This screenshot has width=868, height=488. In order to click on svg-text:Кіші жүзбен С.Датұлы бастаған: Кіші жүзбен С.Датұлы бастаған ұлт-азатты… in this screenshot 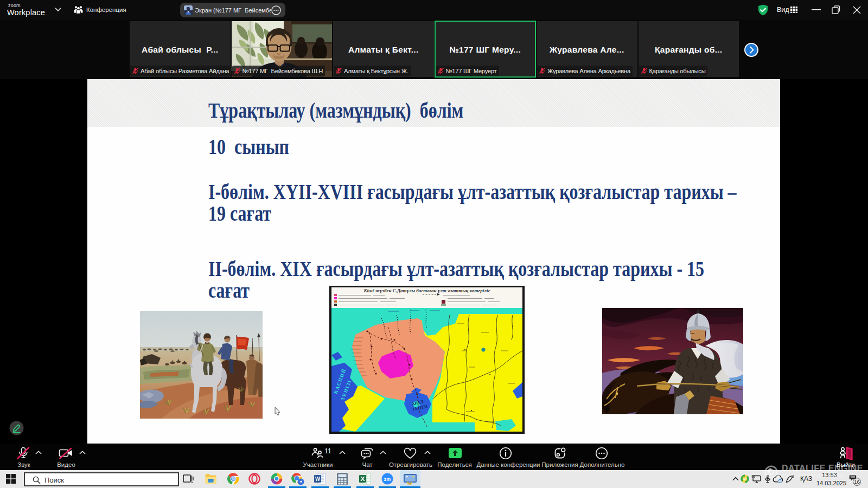, I will do `click(427, 291)`.